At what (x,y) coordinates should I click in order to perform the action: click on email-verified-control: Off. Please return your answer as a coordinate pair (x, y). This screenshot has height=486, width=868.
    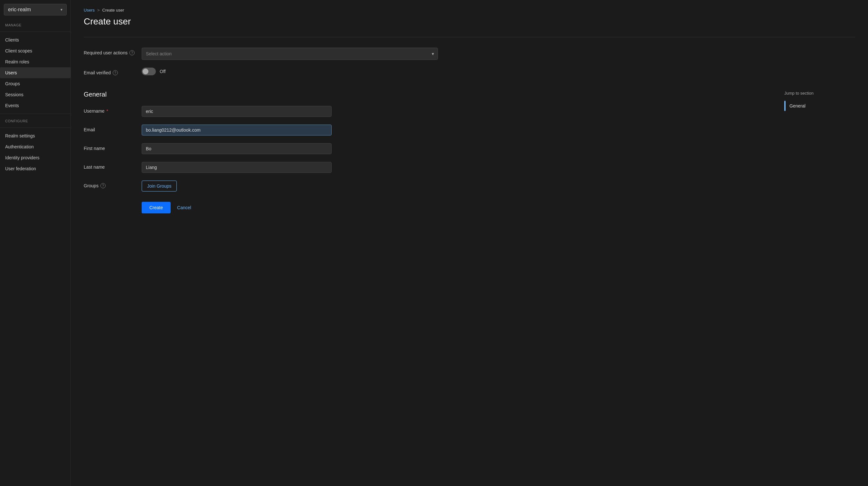
    Looking at the image, I should click on (498, 71).